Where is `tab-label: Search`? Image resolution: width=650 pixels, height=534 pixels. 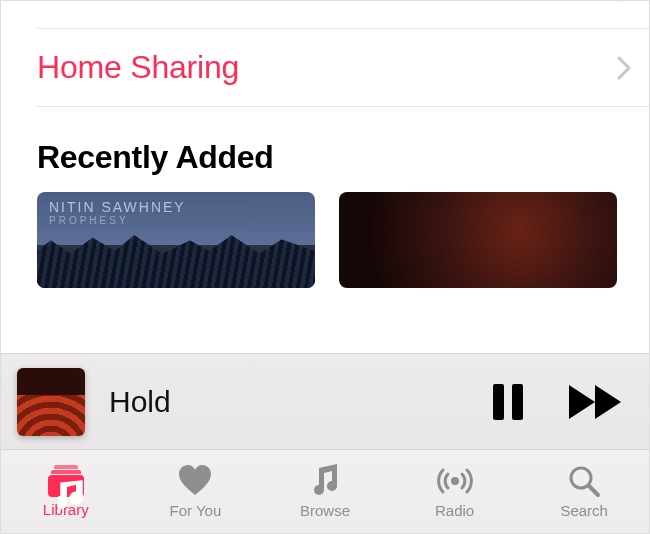
tab-label: Search is located at coordinates (584, 510).